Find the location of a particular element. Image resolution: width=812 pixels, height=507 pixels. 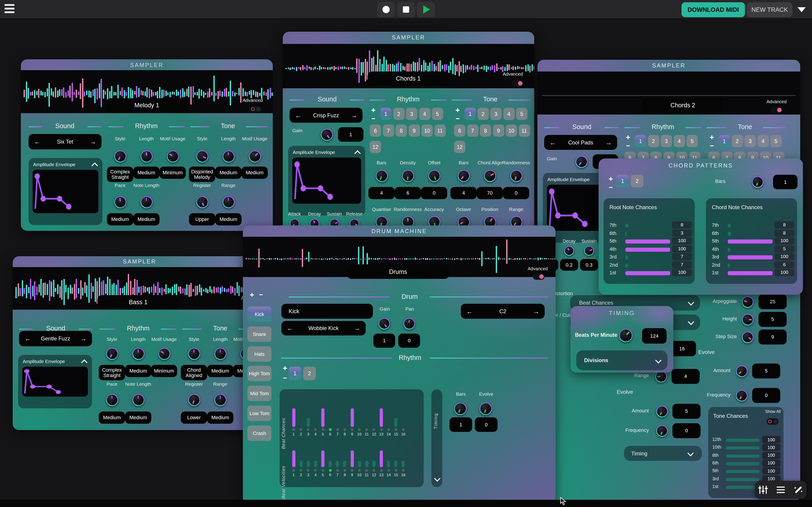

knob-style is located at coordinates (194, 353).